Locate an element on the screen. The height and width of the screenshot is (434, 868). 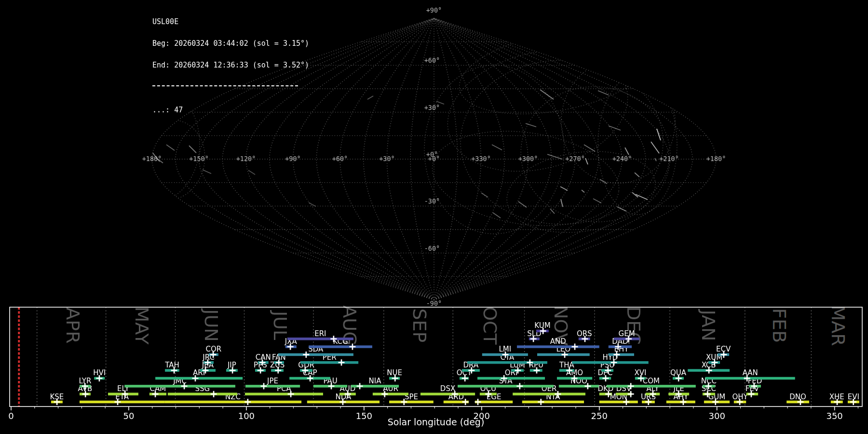
dec-label: -30° is located at coordinates (432, 201).